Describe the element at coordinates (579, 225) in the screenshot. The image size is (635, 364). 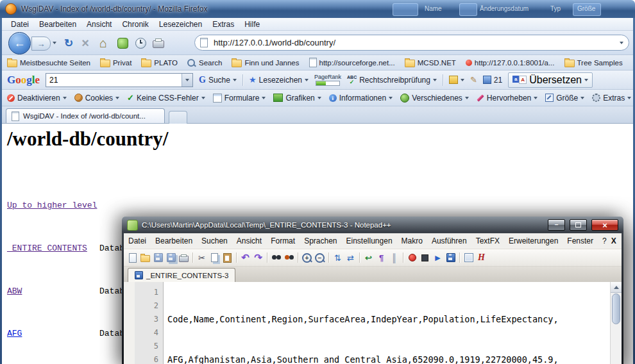
I see `maximize-button` at that location.